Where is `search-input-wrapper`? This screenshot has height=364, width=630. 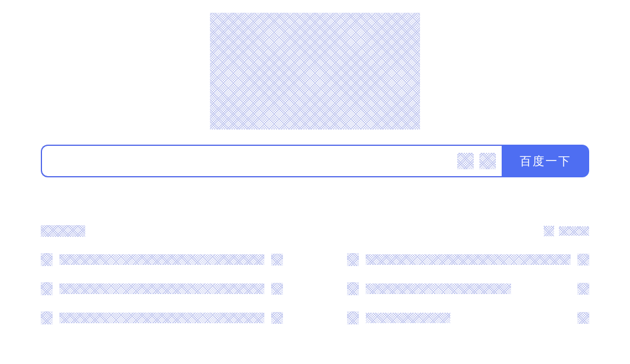
search-input-wrapper is located at coordinates (271, 161).